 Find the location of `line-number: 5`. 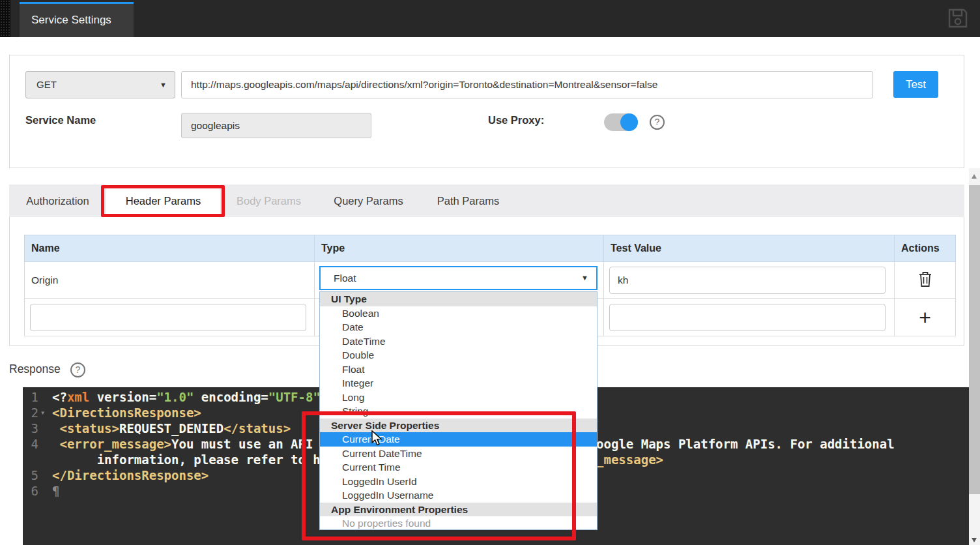

line-number: 5 is located at coordinates (31, 475).